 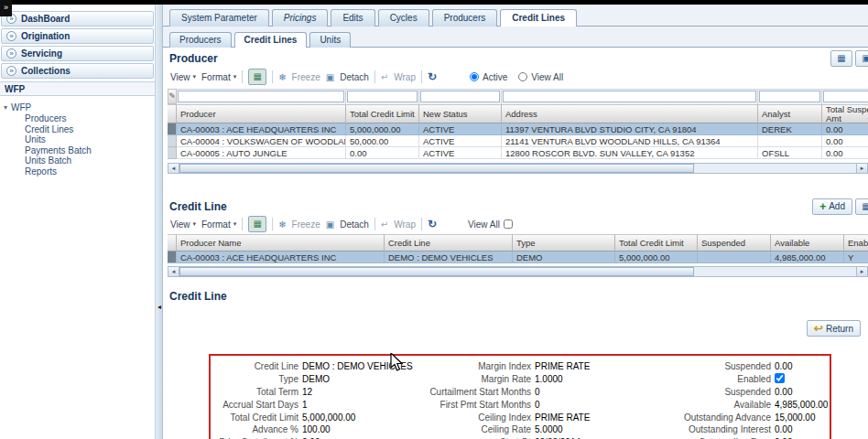 What do you see at coordinates (789, 97) in the screenshot?
I see `filter-analyst-input` at bounding box center [789, 97].